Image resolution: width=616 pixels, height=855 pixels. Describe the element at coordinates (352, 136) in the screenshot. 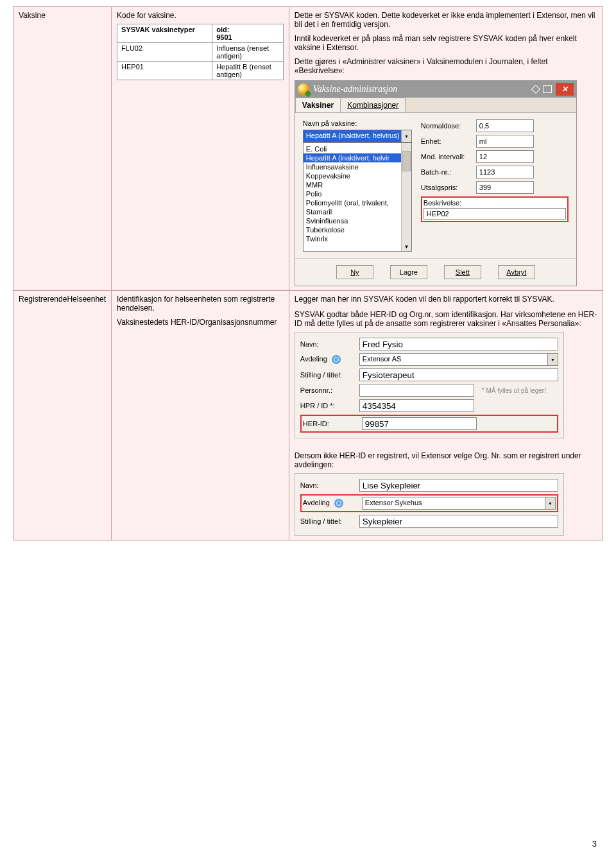

I see `combo-selected: Hepatitt A (inaktivert, helvirus)` at that location.